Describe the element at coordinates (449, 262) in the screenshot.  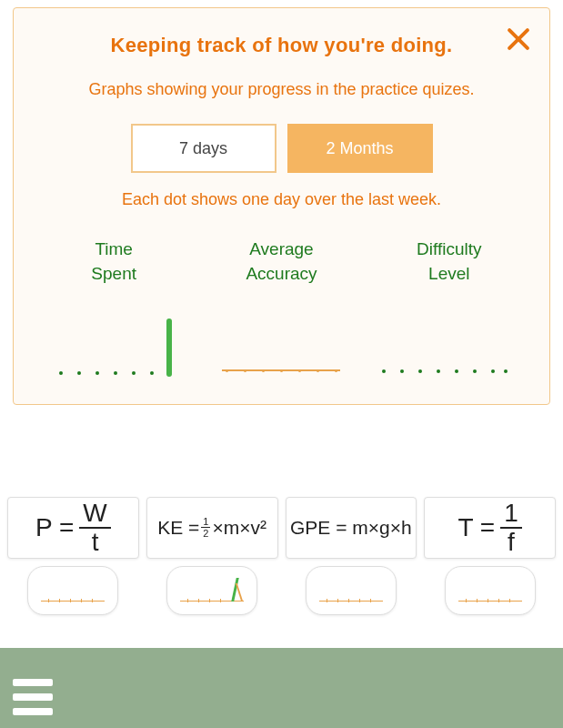
I see `metric-difficulty: Difficulty Level` at that location.